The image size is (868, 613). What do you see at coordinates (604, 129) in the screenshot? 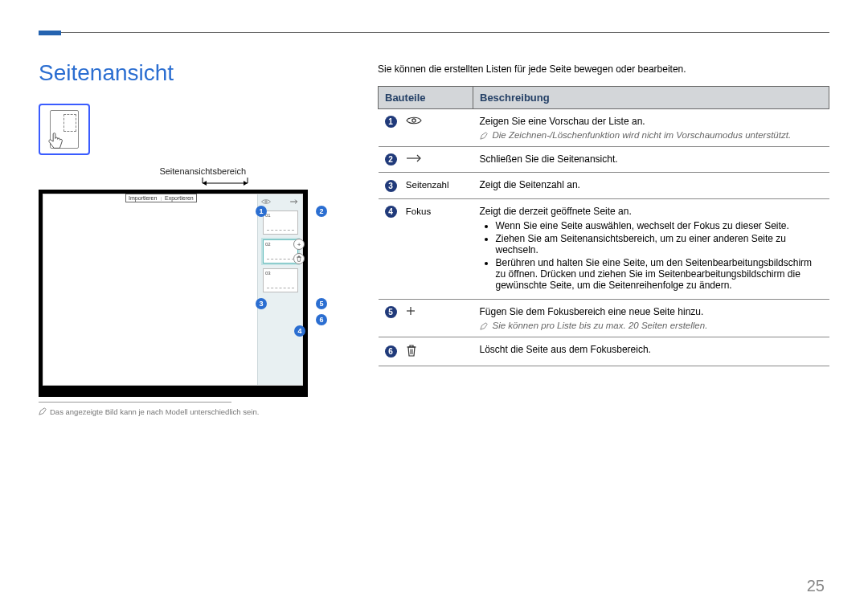
I see `table-row: 1 Zeigen Sie eine Vorschau der Liste an.…` at bounding box center [604, 129].